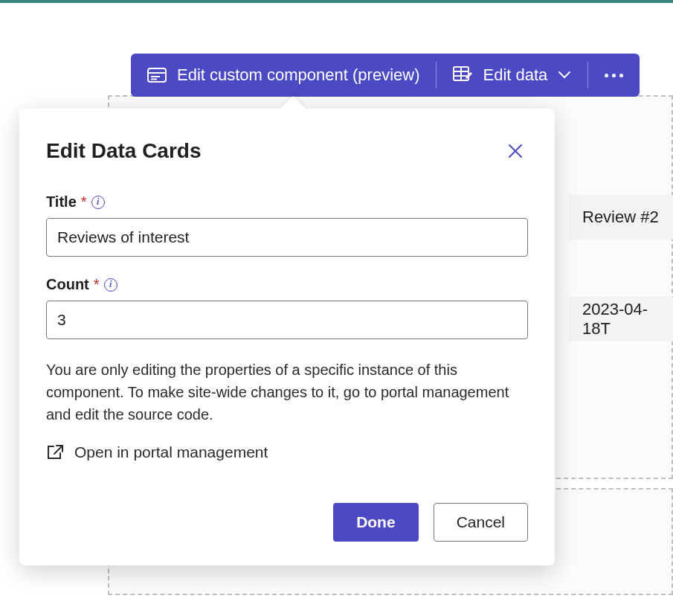 The width and height of the screenshot is (673, 616). Describe the element at coordinates (376, 522) in the screenshot. I see `done-button: Done` at that location.